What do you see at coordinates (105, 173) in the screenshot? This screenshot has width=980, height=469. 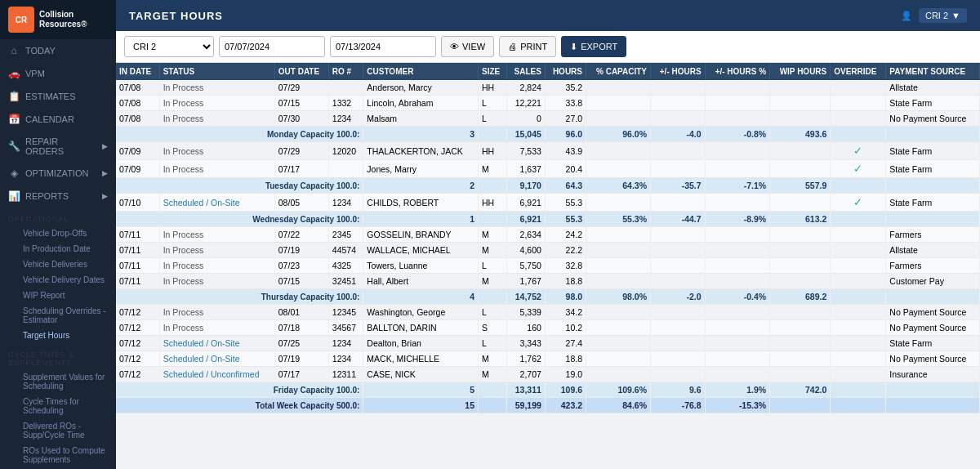 I see `chevron-right-icon2: ▶` at bounding box center [105, 173].